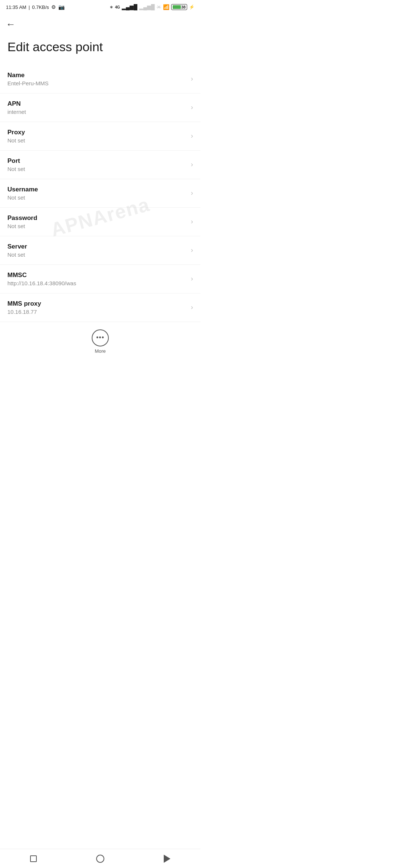 Image resolution: width=401 pixels, height=868 pixels. What do you see at coordinates (166, 7) in the screenshot?
I see `wifi-icon: 📶` at bounding box center [166, 7].